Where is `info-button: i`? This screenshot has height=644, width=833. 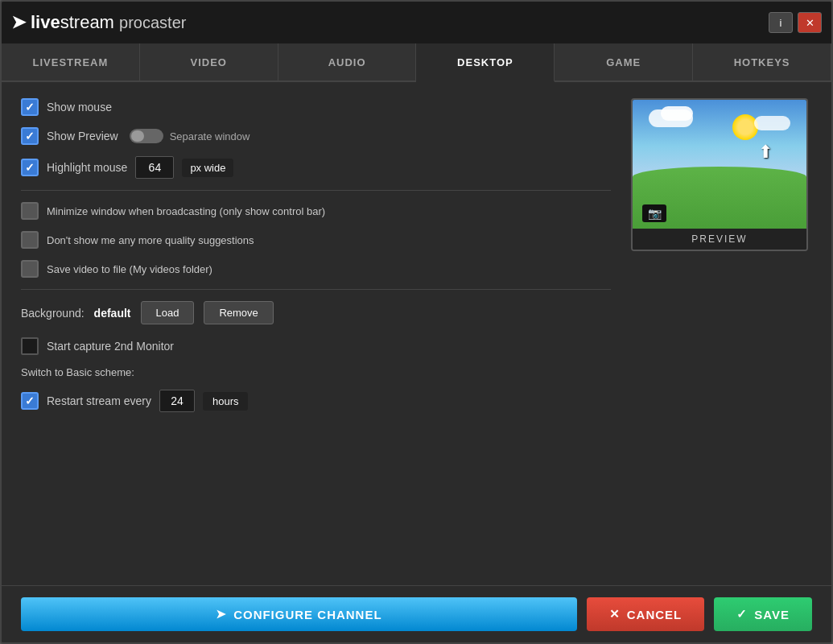 info-button: i is located at coordinates (781, 23).